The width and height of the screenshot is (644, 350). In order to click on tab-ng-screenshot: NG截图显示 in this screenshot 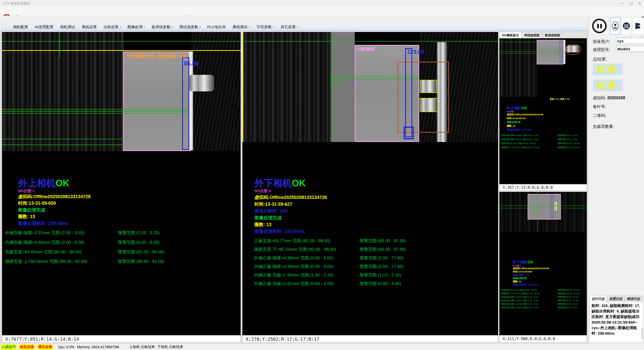, I will do `click(510, 35)`.